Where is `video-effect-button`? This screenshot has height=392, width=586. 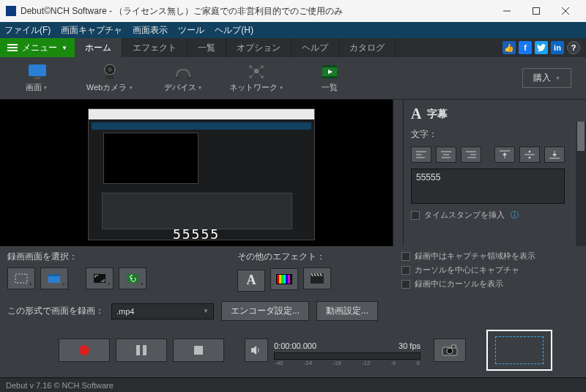 video-effect-button is located at coordinates (317, 278).